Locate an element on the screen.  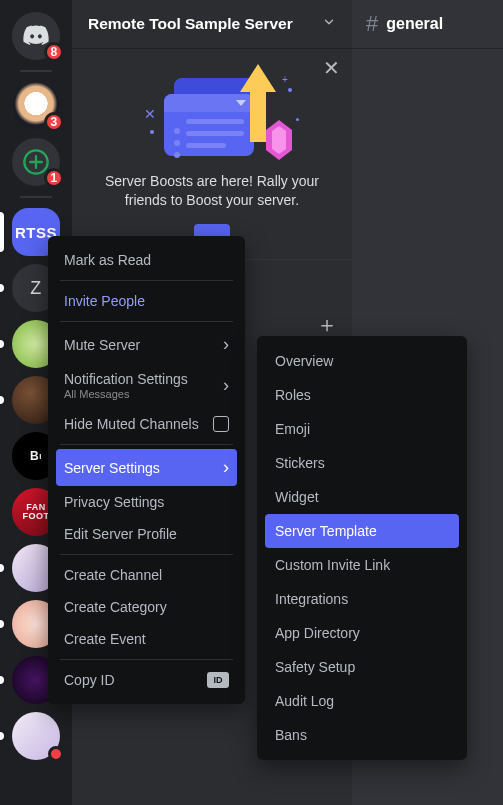
boost-illustration: ✕ + is located at coordinates (212, 114).